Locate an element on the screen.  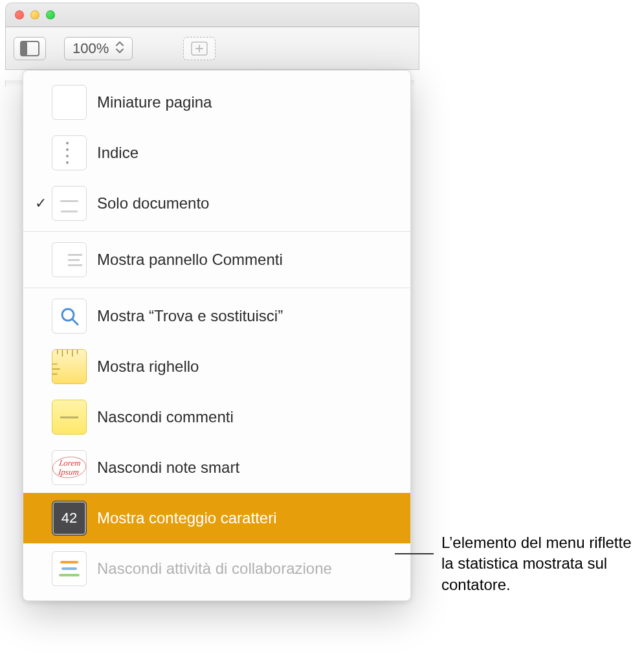
menu-item-label: Miniature pagina is located at coordinates (154, 102).